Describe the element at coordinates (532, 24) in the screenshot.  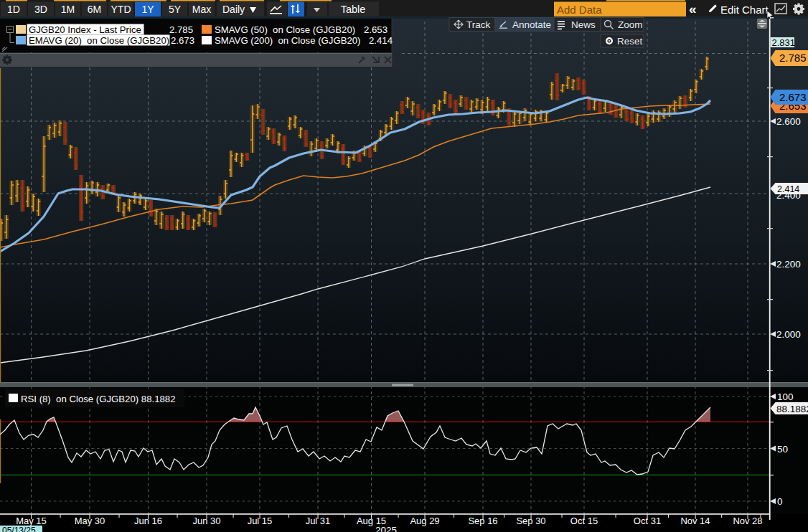
I see `svg-text: Annotate` at that location.